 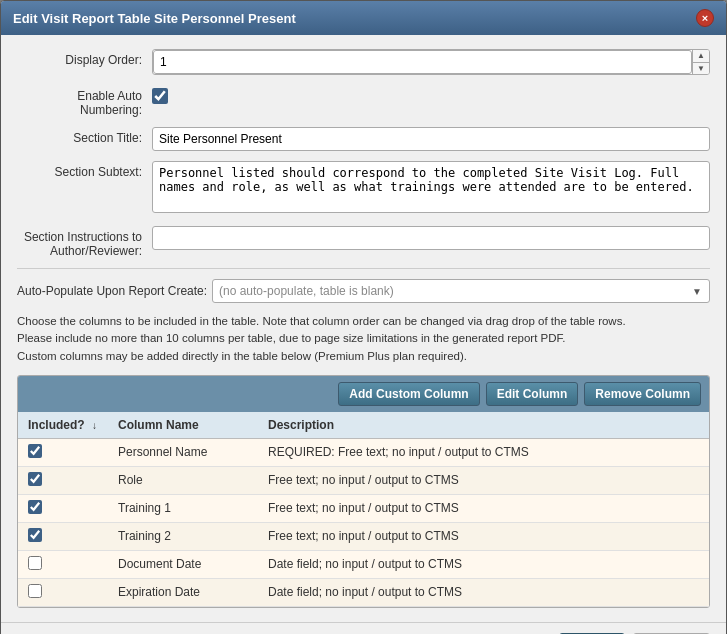 What do you see at coordinates (364, 291) in the screenshot?
I see `auto-populate-row: Auto-Populate Upon Report Create: (no au…` at bounding box center [364, 291].